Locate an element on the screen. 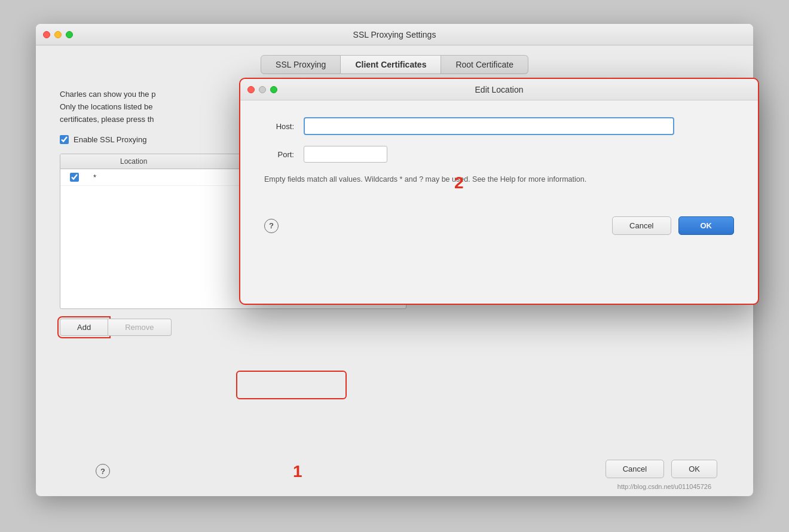 The height and width of the screenshot is (532, 789). location-row-checkbox is located at coordinates (74, 177).